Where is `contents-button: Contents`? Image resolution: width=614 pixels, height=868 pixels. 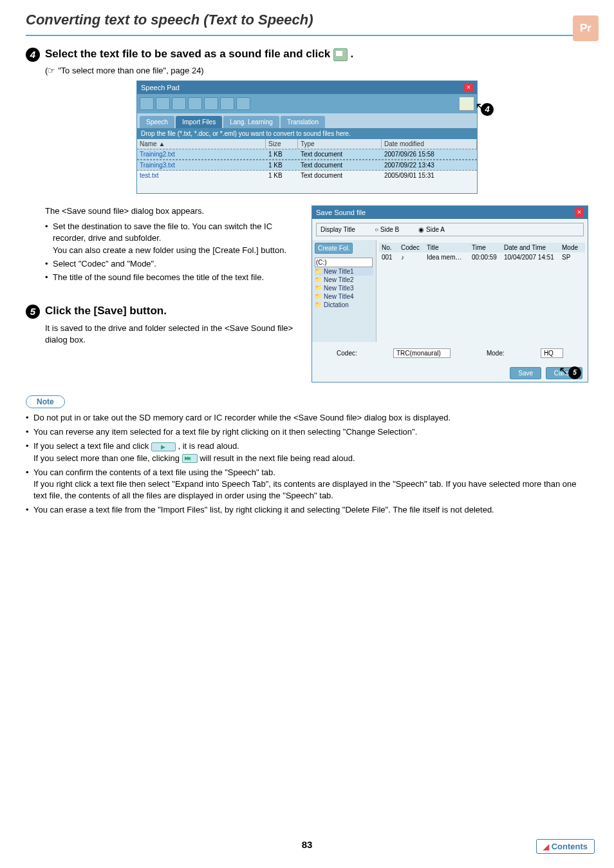
contents-button: Contents is located at coordinates (565, 846).